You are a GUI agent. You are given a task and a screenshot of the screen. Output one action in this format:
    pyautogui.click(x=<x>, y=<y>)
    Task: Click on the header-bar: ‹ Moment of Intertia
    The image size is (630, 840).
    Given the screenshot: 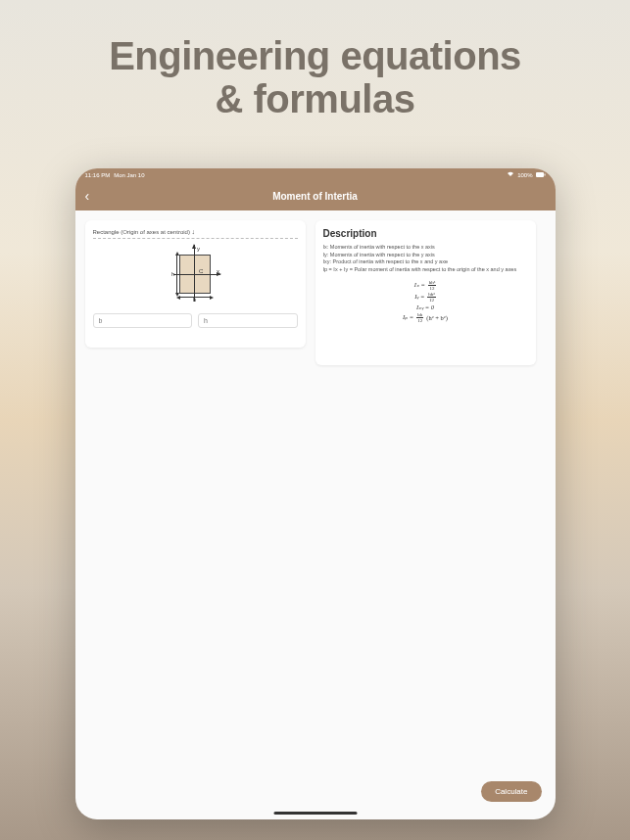 What is the action you would take?
    pyautogui.click(x=315, y=196)
    